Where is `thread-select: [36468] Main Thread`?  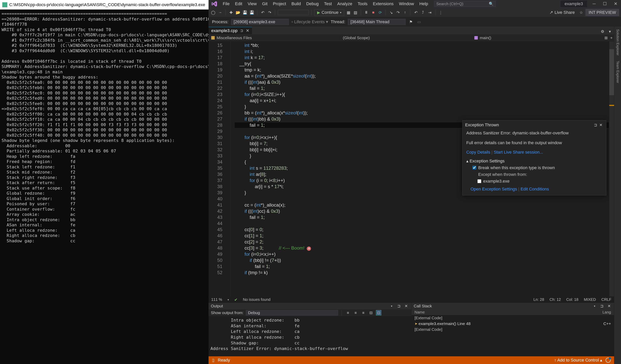
thread-select: [36468] Main Thread is located at coordinates (377, 22).